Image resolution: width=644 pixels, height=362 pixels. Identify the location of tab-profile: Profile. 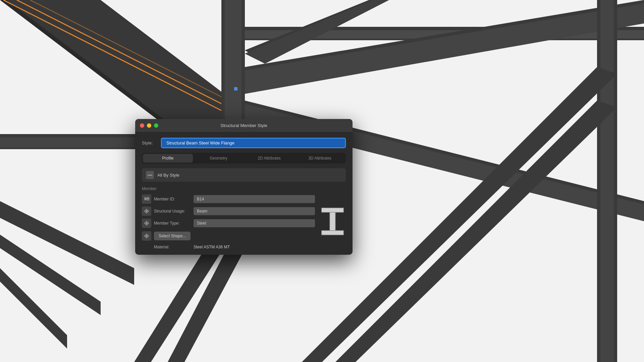
(168, 158).